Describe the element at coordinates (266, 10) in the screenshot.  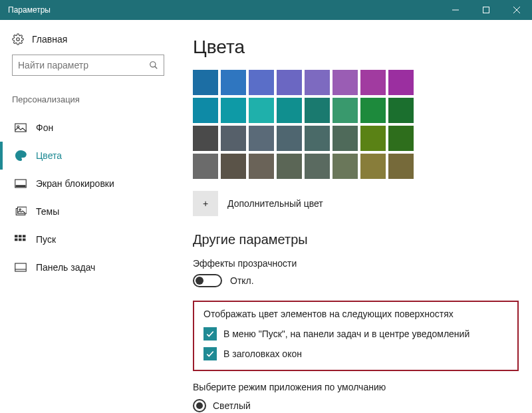
I see `titlebar: Параметры` at that location.